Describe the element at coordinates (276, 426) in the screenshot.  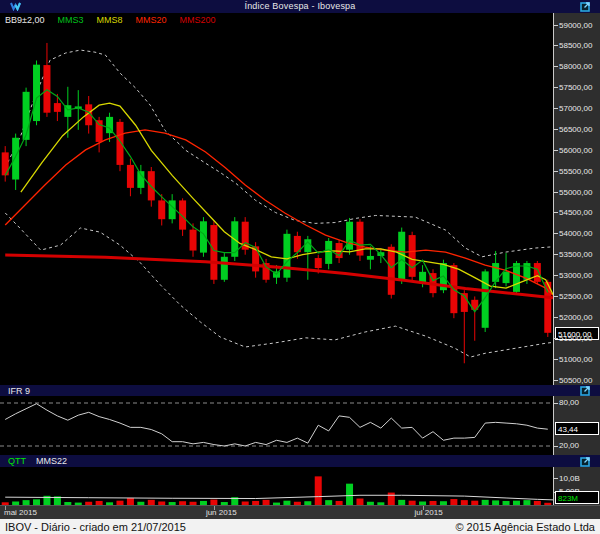
I see `ifr-indicator-chart` at that location.